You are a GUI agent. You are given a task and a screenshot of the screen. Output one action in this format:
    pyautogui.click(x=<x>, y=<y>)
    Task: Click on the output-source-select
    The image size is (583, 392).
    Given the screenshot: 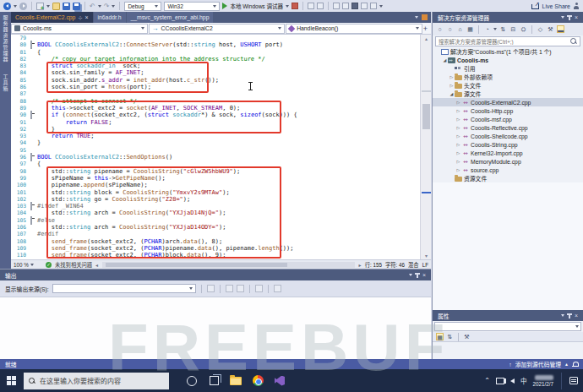 What is the action you would take?
    pyautogui.click(x=124, y=289)
    